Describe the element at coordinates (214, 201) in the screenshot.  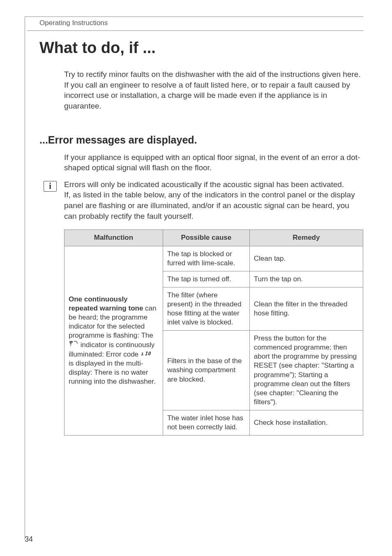
I see `info-text: Errors will only be indicated acoustical…` at that location.